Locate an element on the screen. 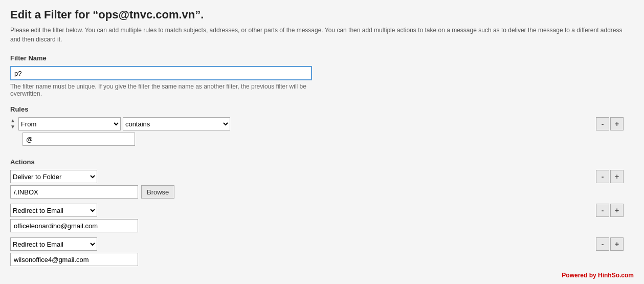  action2-select: Deliver to Folder Redirect to Email Disc… is located at coordinates (54, 210).